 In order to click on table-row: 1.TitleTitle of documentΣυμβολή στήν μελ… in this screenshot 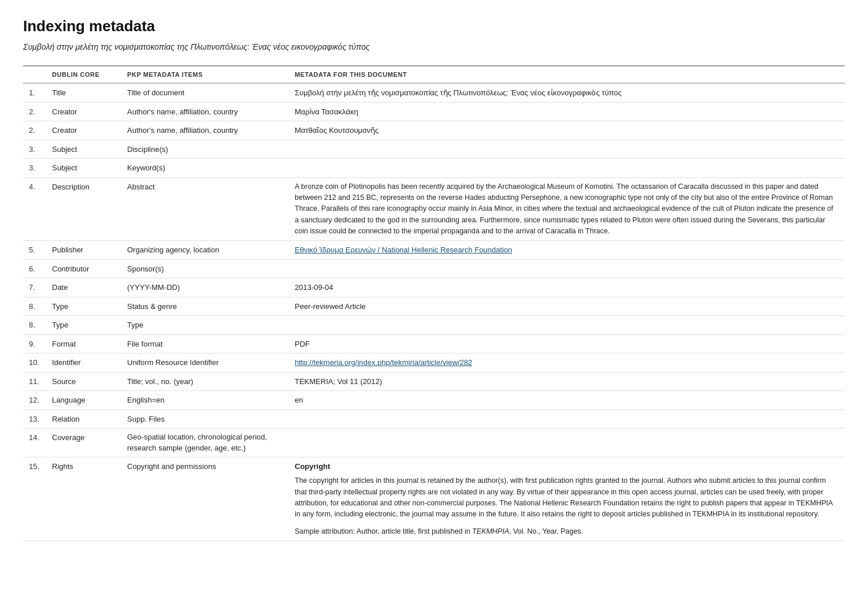, I will do `click(434, 92)`.